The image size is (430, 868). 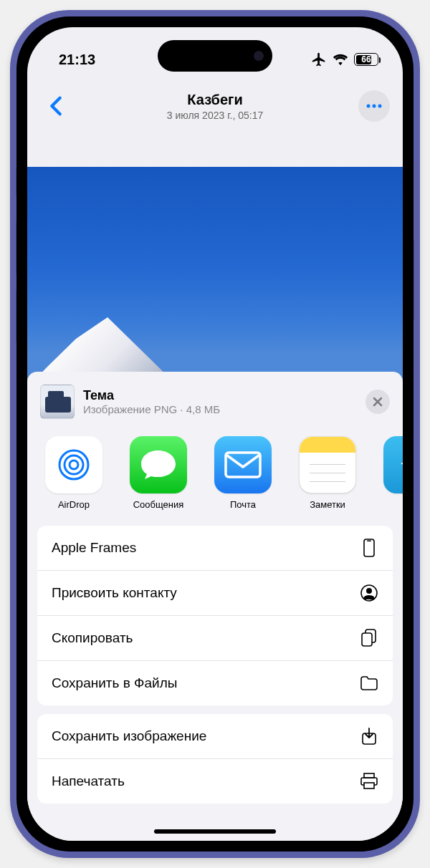 What do you see at coordinates (243, 465) in the screenshot?
I see `mail-icon` at bounding box center [243, 465].